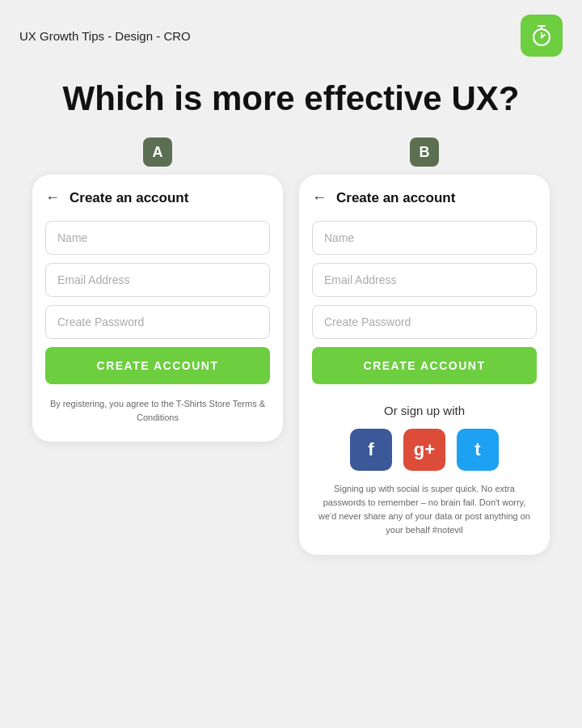 The image size is (582, 728). Describe the element at coordinates (158, 152) in the screenshot. I see `variant-a-badge: A` at that location.